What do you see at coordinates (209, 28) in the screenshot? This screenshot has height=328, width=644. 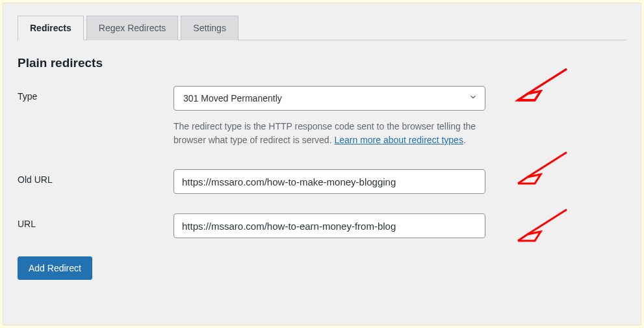 I see `tab-settings: Settings` at bounding box center [209, 28].